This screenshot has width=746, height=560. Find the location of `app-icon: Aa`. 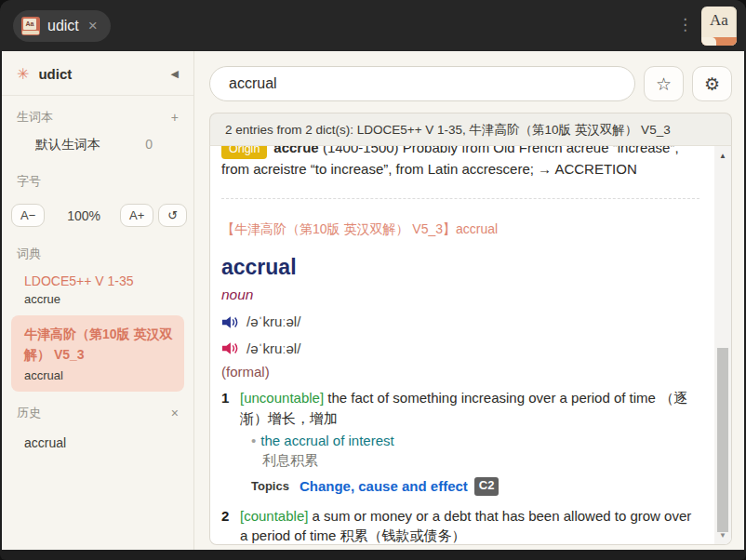

app-icon: Aa is located at coordinates (719, 26).